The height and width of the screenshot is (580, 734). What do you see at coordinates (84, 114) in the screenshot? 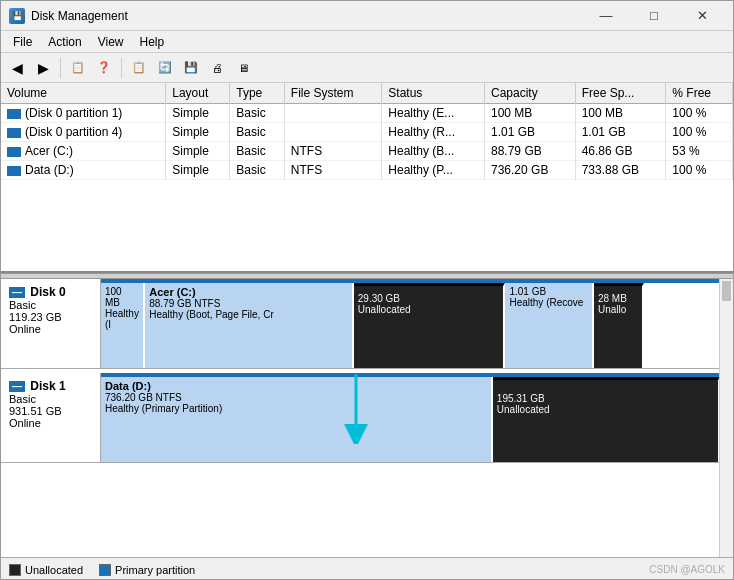
I see `cell-volume: (Disk 0 partition 1)` at bounding box center [84, 114].